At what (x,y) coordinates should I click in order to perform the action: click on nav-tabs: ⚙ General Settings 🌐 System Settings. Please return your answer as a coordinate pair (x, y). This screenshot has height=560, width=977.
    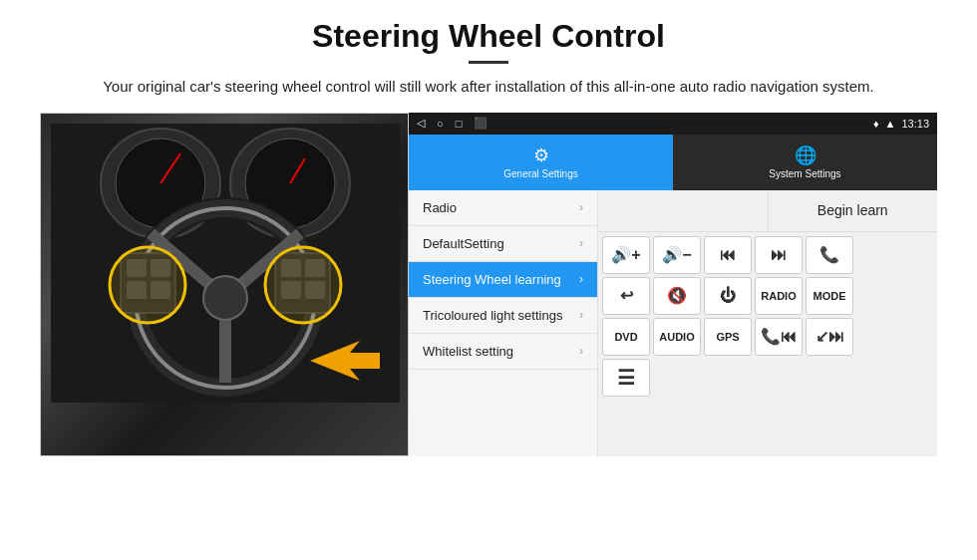
    Looking at the image, I should click on (673, 162).